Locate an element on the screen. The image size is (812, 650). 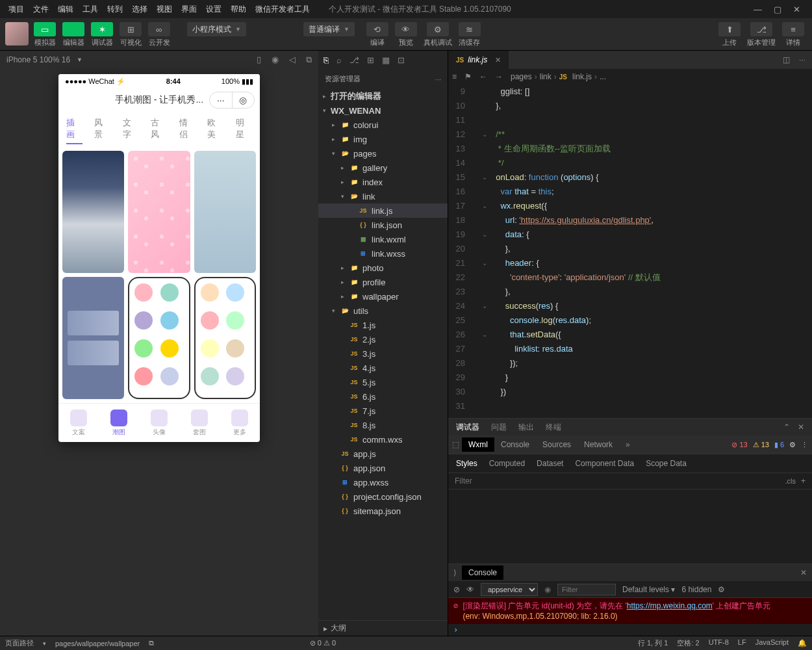
add-icon: + is located at coordinates (803, 481).